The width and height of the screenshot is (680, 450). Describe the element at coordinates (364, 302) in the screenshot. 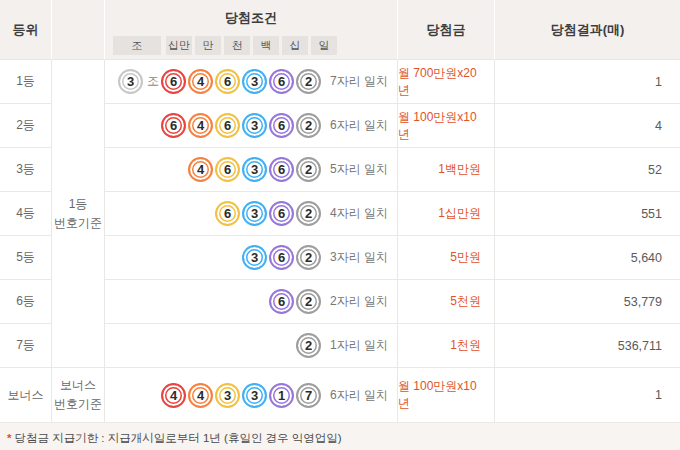

I see `match-label: 2자리 일치` at that location.